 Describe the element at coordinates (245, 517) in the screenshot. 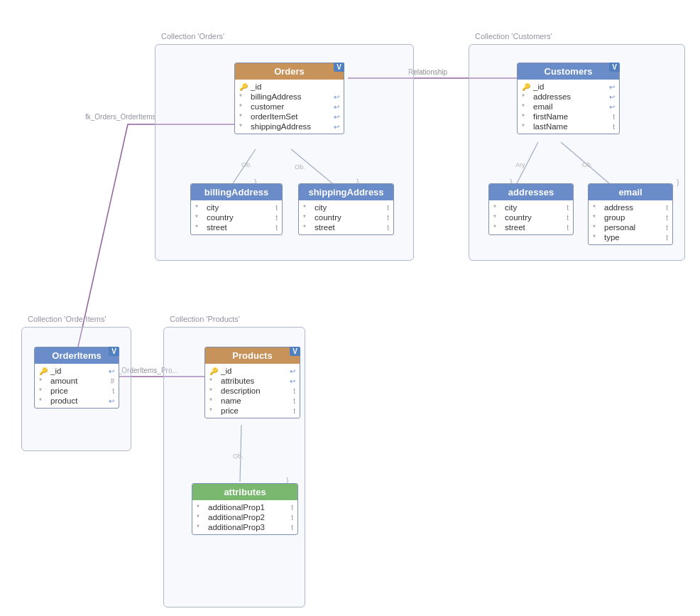

I see `entity-attributes-fields: * additionalProp1 t * additionalProp2 t …` at that location.